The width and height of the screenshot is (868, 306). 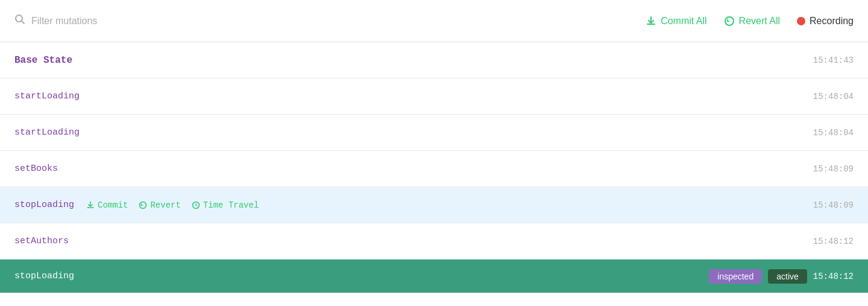 I want to click on recording-label: Recording, so click(x=832, y=21).